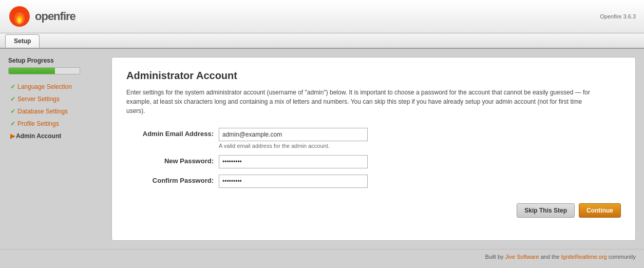 This screenshot has height=268, width=644. Describe the element at coordinates (55, 136) in the screenshot. I see `sidebar-item-admin: ▶ Admin Account` at that location.